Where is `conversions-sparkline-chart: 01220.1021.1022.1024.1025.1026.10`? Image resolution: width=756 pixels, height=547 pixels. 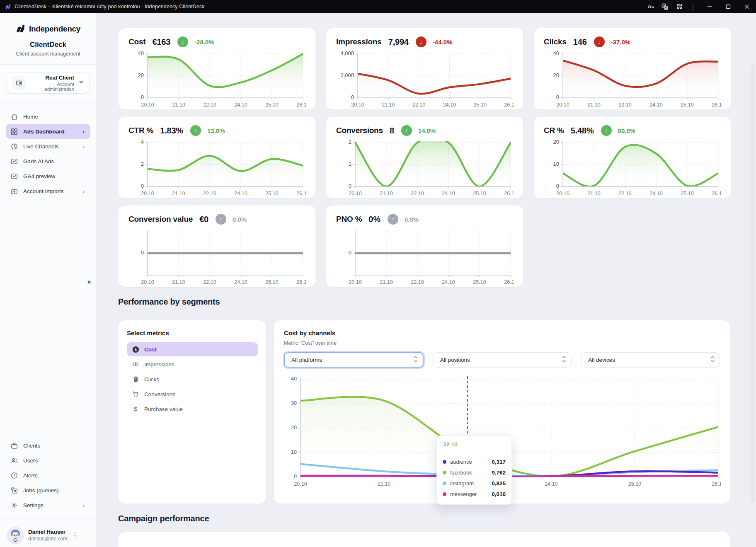
conversions-sparkline-chart: 01220.1021.1022.1024.1025.1026.10 is located at coordinates (425, 169).